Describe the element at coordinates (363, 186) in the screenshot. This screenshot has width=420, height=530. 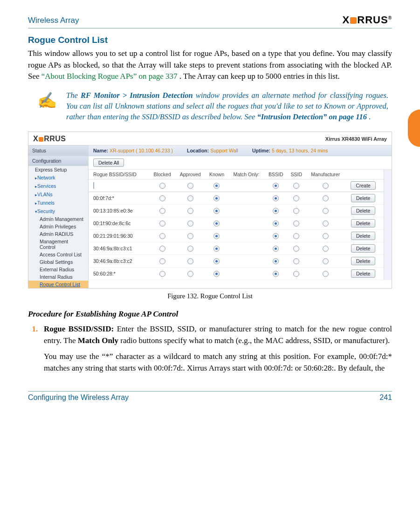
I see `create-button: Create` at that location.